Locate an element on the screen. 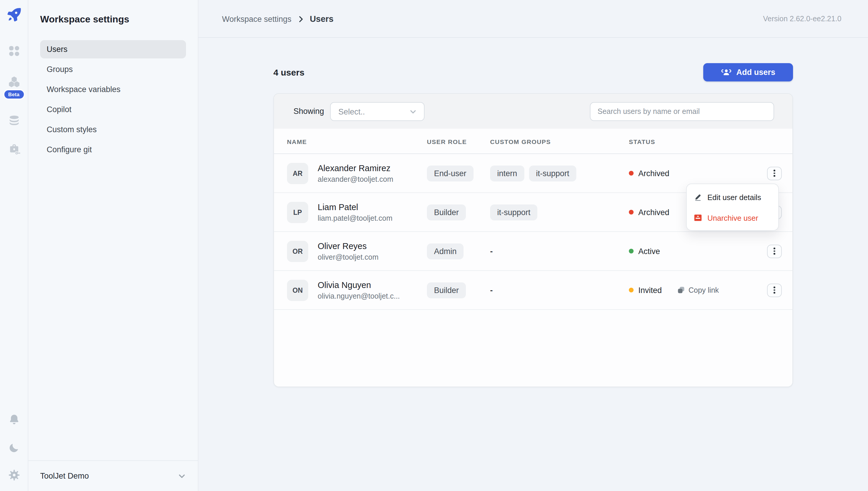 The image size is (868, 491). user-name: Liam Patel is located at coordinates (355, 207).